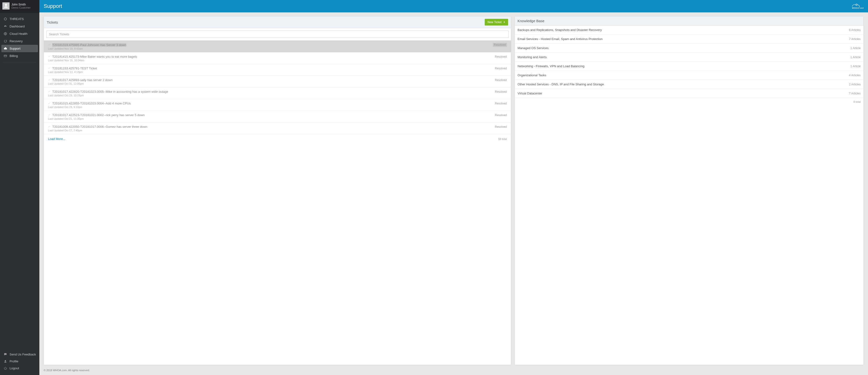 The width and height of the screenshot is (868, 375). Describe the element at coordinates (277, 88) in the screenshot. I see `ticket-list: T20181319.475985-Paul Johnson Has Server…` at that location.